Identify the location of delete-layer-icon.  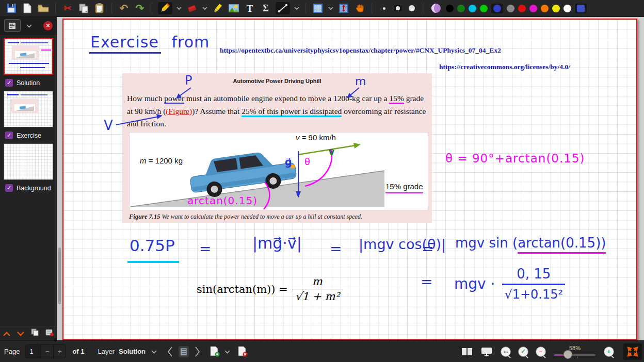
(50, 333).